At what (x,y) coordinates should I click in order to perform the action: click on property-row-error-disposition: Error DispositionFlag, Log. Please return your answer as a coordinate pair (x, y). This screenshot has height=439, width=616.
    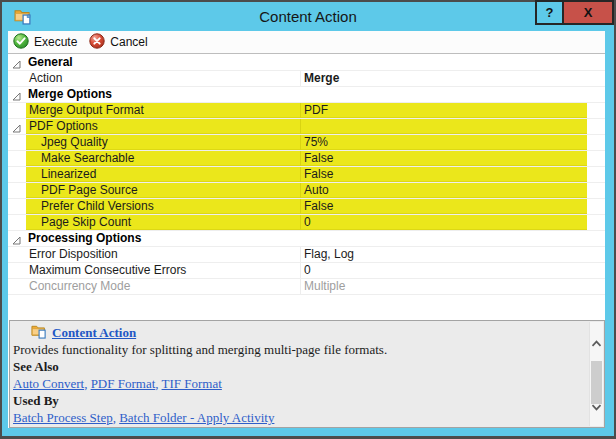
    Looking at the image, I should click on (306, 255).